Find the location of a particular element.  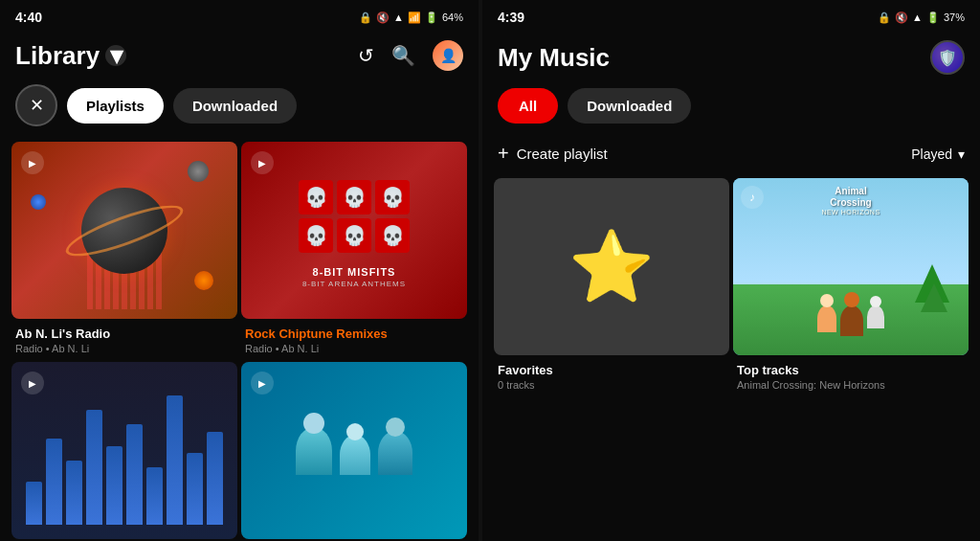

right-filter-bar: All Downloaded is located at coordinates (731, 113).